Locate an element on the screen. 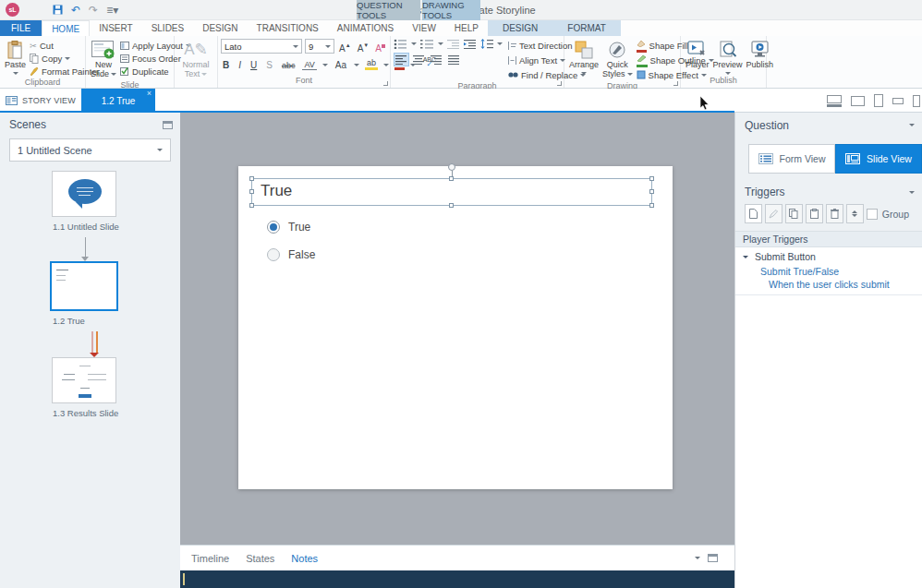 The height and width of the screenshot is (588, 922). radio-selected-icon is located at coordinates (273, 227).